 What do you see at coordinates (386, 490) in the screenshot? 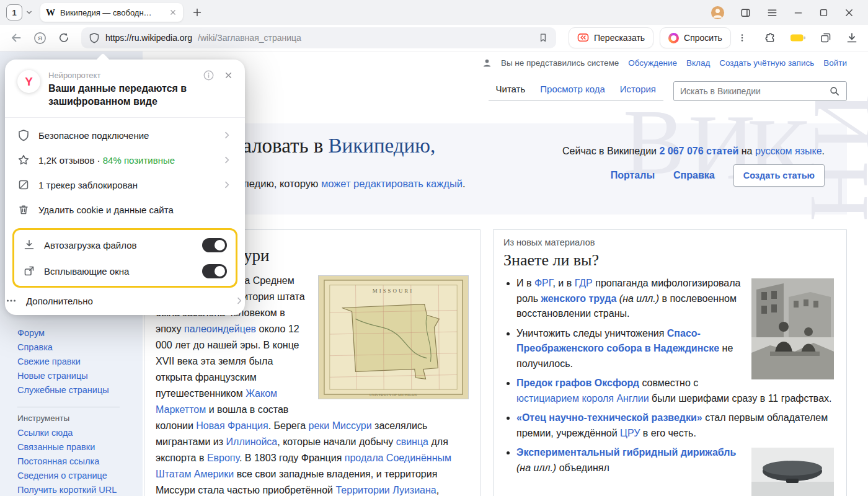
I see `wiki-link: Территории Луизиана` at bounding box center [386, 490].